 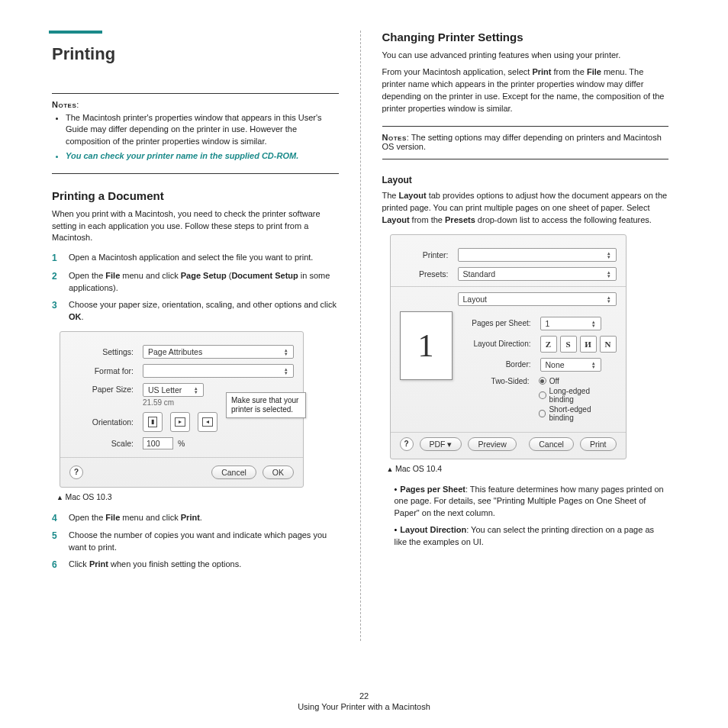 What do you see at coordinates (158, 443) in the screenshot?
I see `scale-input: 100` at bounding box center [158, 443].